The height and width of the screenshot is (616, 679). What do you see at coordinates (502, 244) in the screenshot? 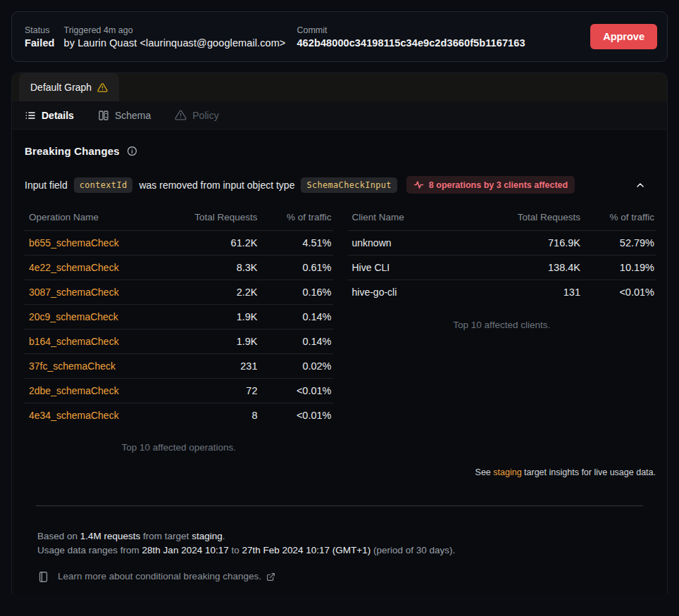
I see `table-row: unknown 716.9K 52.79%` at bounding box center [502, 244].